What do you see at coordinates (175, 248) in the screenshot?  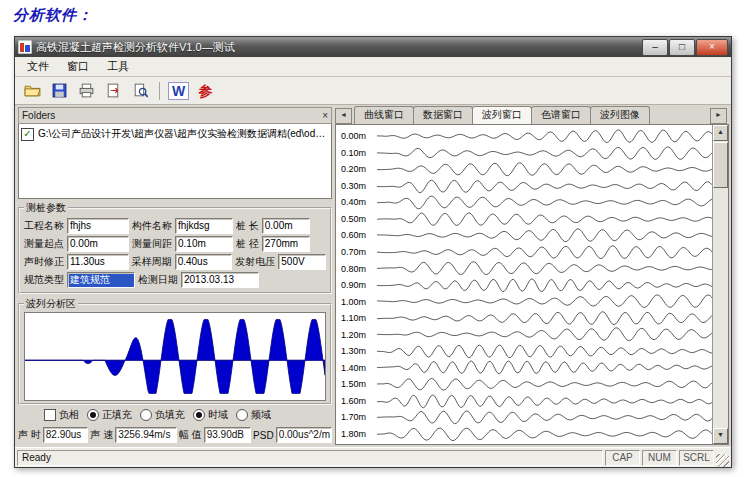 I see `params-group: 测桩参数 工程名称 fhjhs 构件名称 fhjkdsg 桩 长 0.00m 测…` at bounding box center [175, 248].